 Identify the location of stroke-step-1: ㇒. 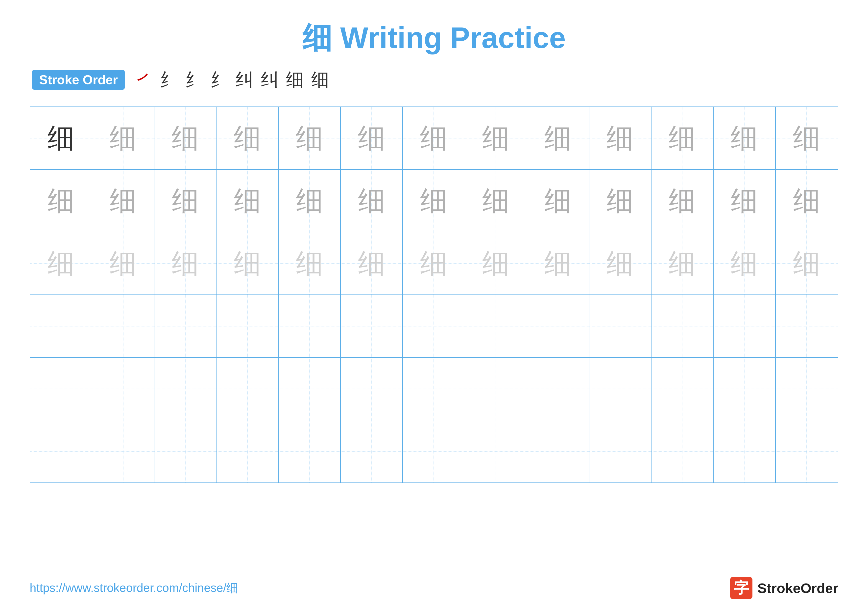
(144, 79).